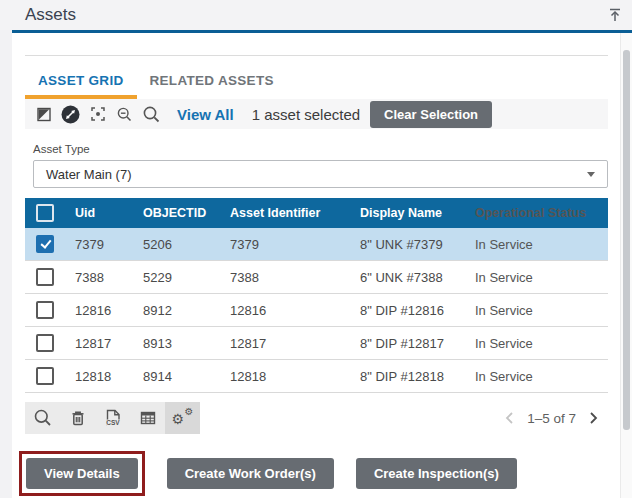  Describe the element at coordinates (436, 474) in the screenshot. I see `create-inspections-button: Create Inspection(s)` at that location.